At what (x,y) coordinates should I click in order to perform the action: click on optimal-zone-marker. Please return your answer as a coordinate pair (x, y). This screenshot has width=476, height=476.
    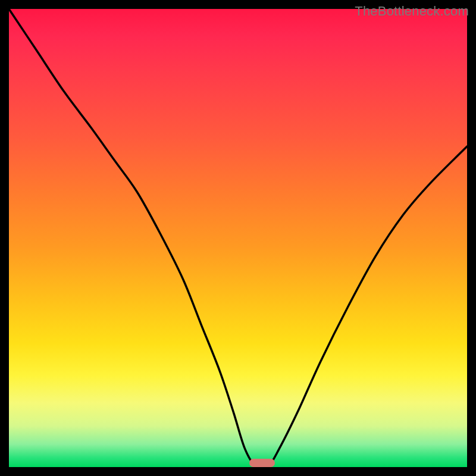
    Looking at the image, I should click on (262, 463).